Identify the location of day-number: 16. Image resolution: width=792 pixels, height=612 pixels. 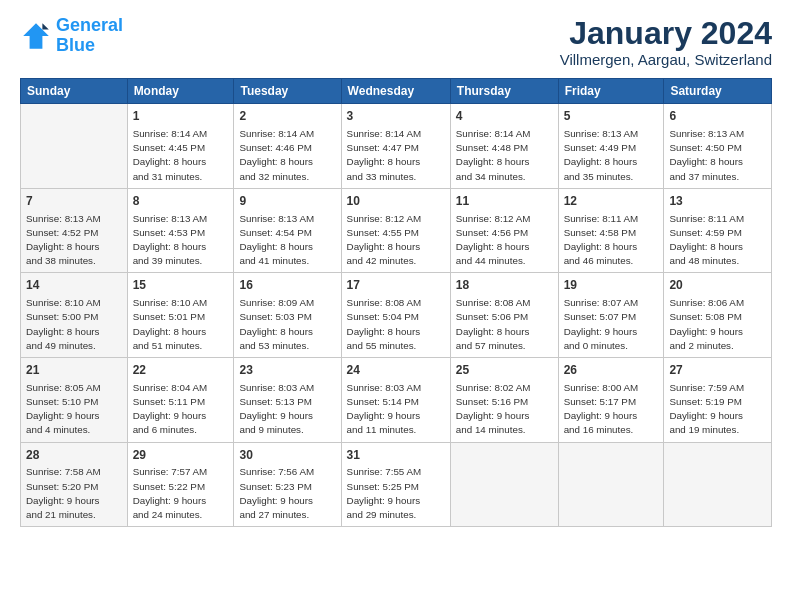
(287, 286).